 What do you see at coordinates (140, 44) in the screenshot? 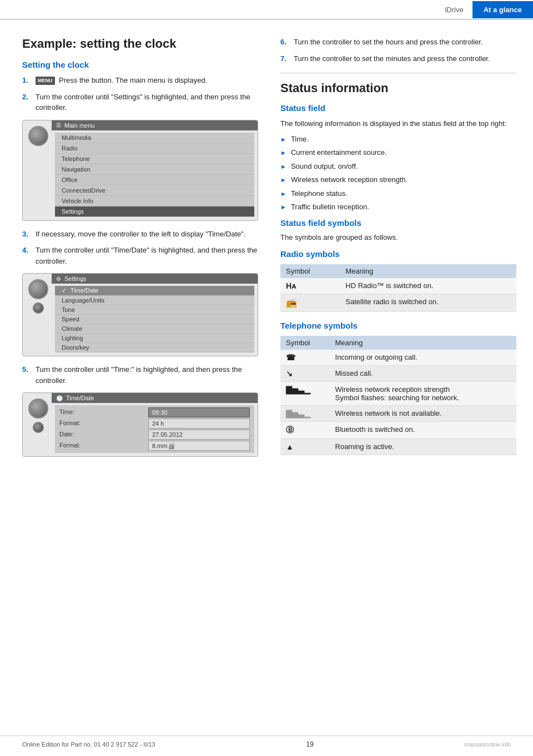
I see `main-title: Example: setting the clock` at bounding box center [140, 44].